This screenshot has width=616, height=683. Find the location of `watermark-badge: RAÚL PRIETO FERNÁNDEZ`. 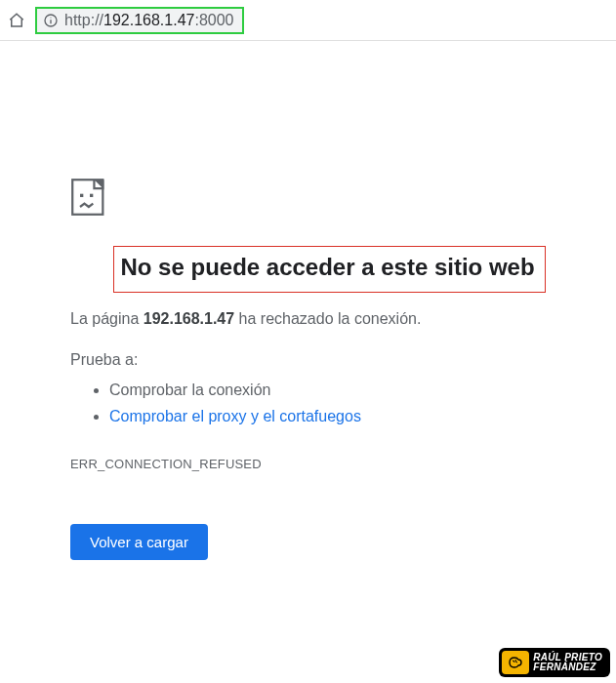

watermark-badge: RAÚL PRIETO FERNÁNDEZ is located at coordinates (554, 663).